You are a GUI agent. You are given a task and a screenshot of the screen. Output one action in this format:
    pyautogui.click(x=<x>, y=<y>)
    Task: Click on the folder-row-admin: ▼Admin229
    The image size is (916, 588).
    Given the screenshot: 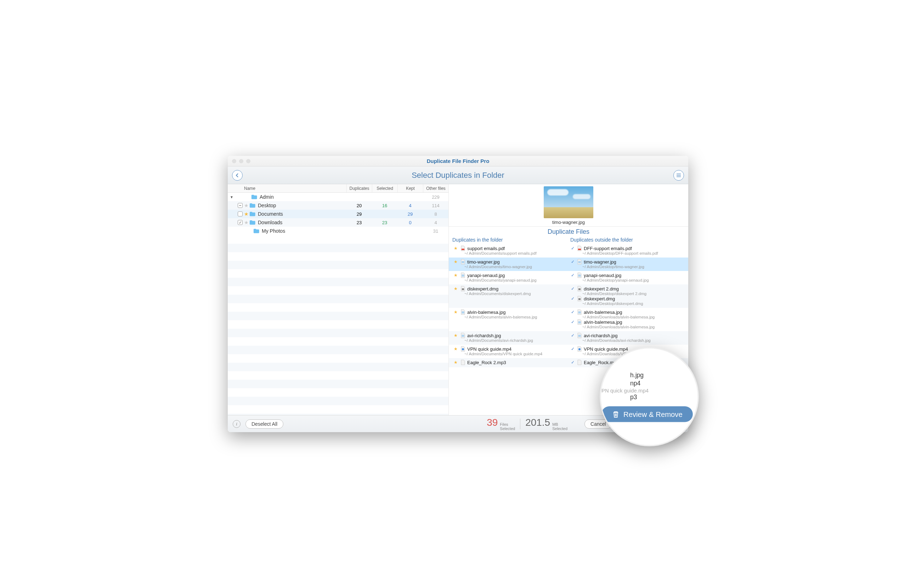 What is the action you would take?
    pyautogui.click(x=338, y=197)
    